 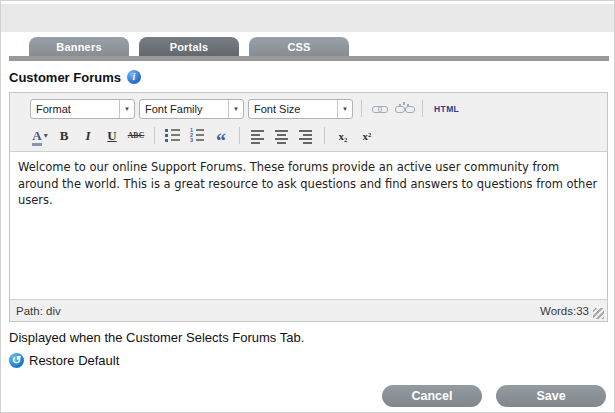 I want to click on info-icon: i, so click(x=134, y=77).